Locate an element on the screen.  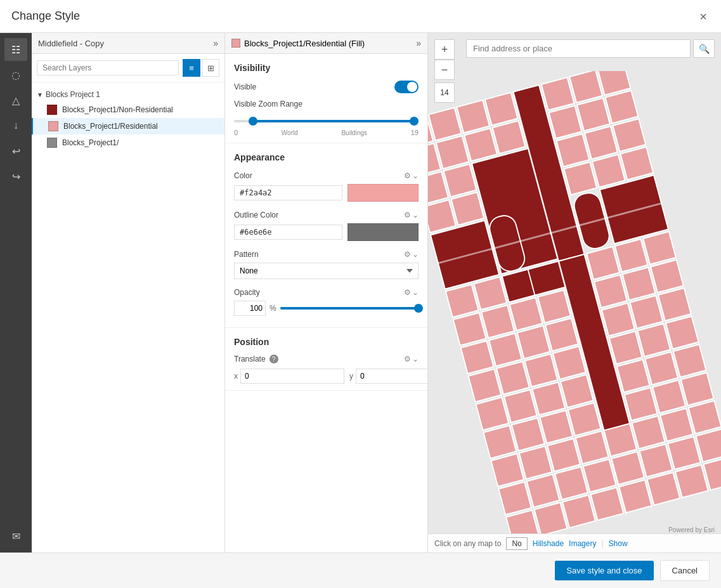
toolbar-download-btn: ↓ is located at coordinates (16, 126).